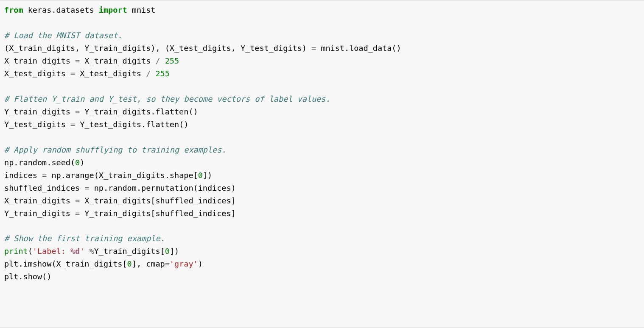  What do you see at coordinates (14, 10) in the screenshot?
I see `keyword-from: from` at bounding box center [14, 10].